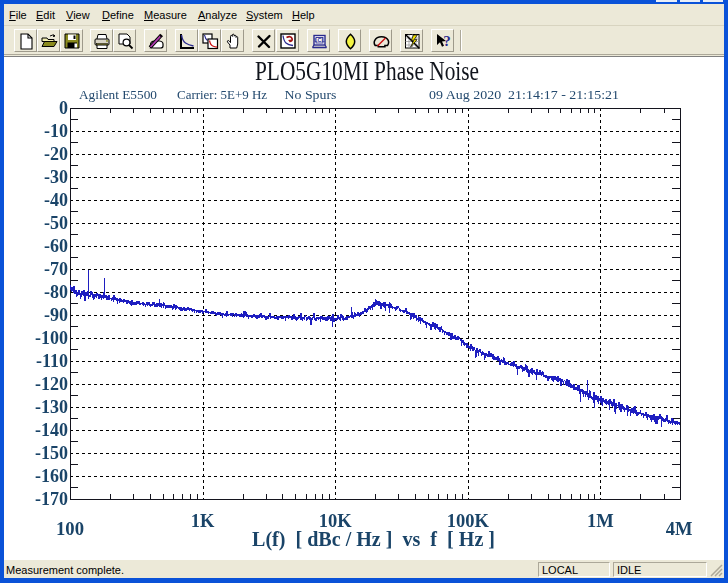 The width and height of the screenshot is (728, 583). Describe the element at coordinates (52, 453) in the screenshot. I see `svg-text: -150` at that location.